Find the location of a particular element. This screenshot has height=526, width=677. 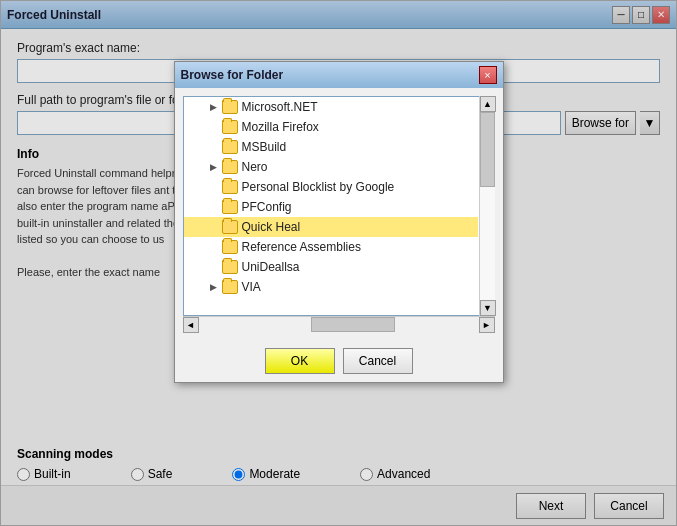

tree-item-nero: ▶ Nero is located at coordinates (331, 167).